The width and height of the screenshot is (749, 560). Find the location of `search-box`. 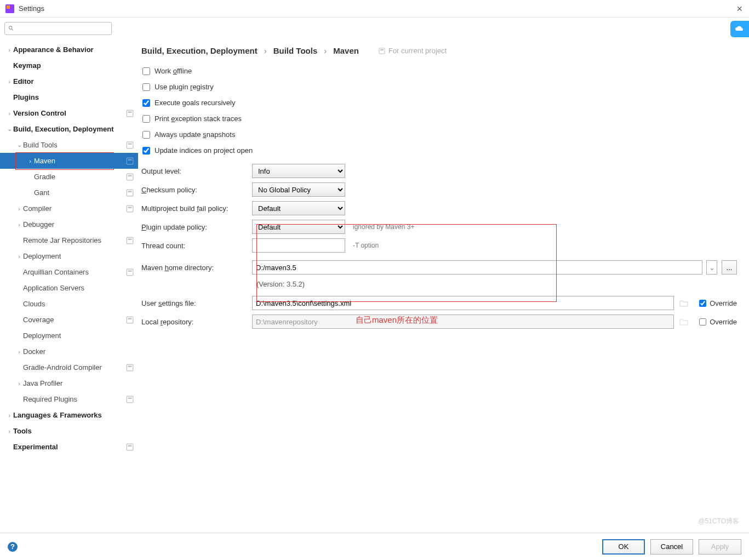

search-box is located at coordinates (58, 28).